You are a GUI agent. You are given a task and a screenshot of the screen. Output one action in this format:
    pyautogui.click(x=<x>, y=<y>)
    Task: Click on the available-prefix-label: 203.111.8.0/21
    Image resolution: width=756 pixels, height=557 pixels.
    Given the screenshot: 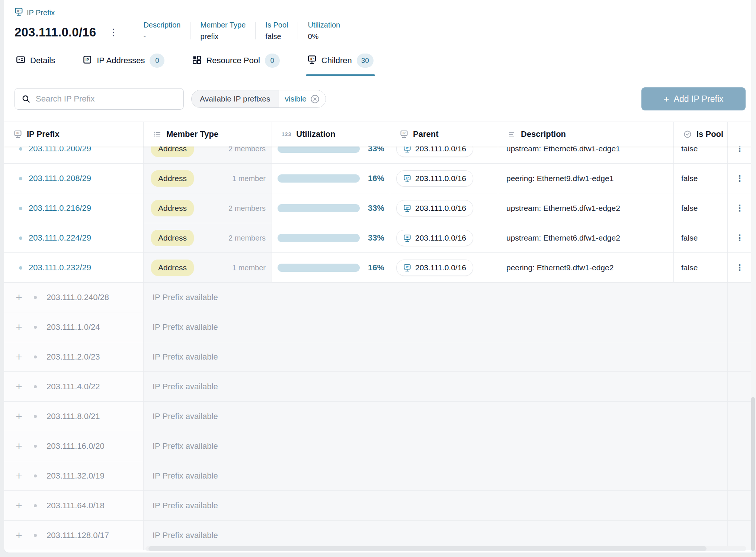 What is the action you would take?
    pyautogui.click(x=73, y=416)
    